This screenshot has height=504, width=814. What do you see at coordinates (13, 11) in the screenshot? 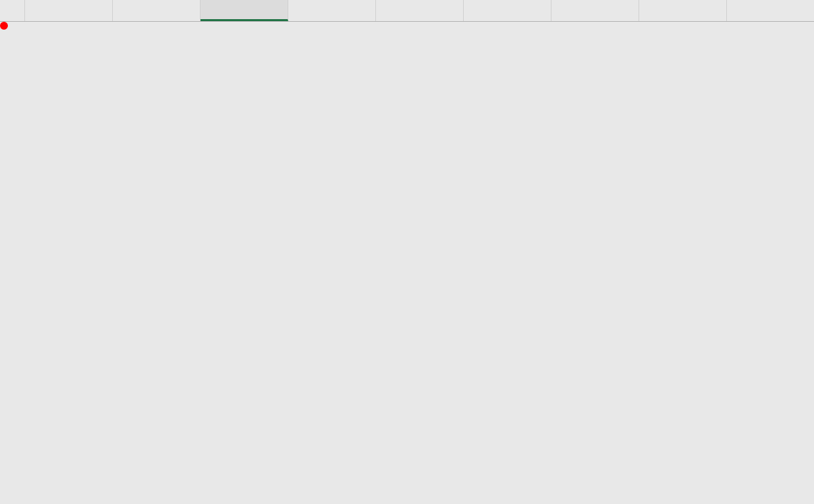
I see `corner-header` at bounding box center [13, 11].